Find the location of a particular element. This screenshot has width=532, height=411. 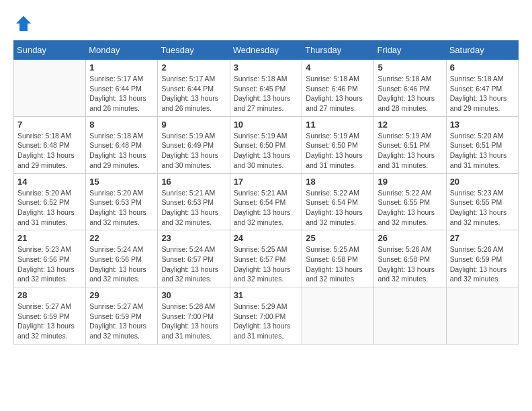

calendar-cell: 24Sunrise: 5:25 AM Sunset: 6:57 PM Dayli… is located at coordinates (266, 259).